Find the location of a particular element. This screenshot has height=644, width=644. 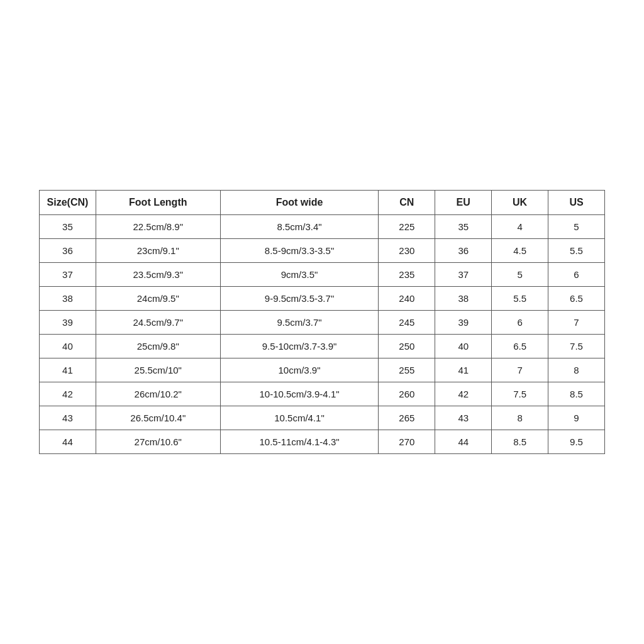

cell-size_cn: 35 is located at coordinates (68, 227).